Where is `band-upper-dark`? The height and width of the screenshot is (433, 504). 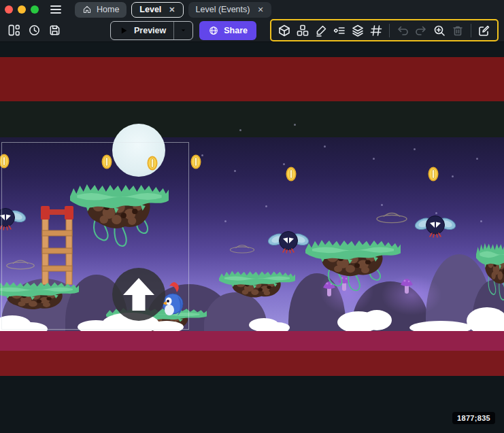 band-upper-dark is located at coordinates (252, 120).